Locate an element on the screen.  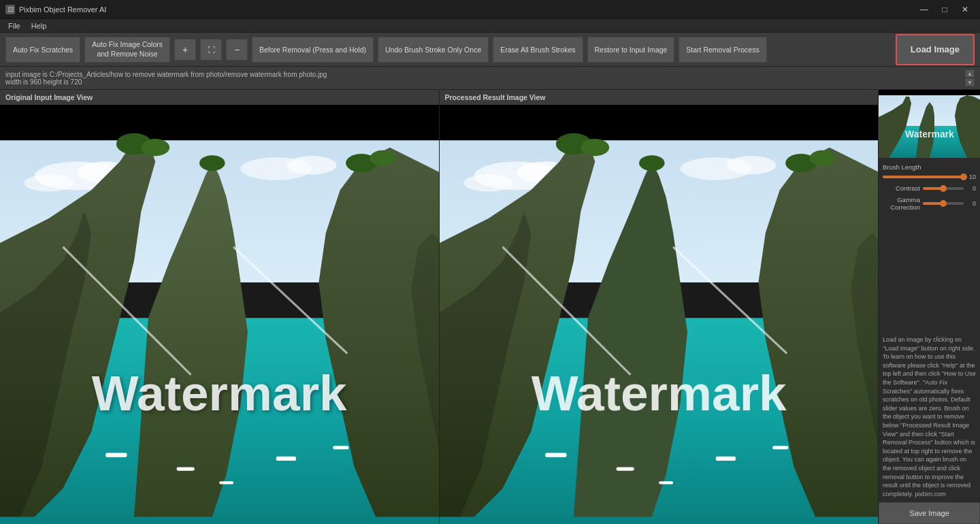
scroll-up-button: ▲ is located at coordinates (970, 73).